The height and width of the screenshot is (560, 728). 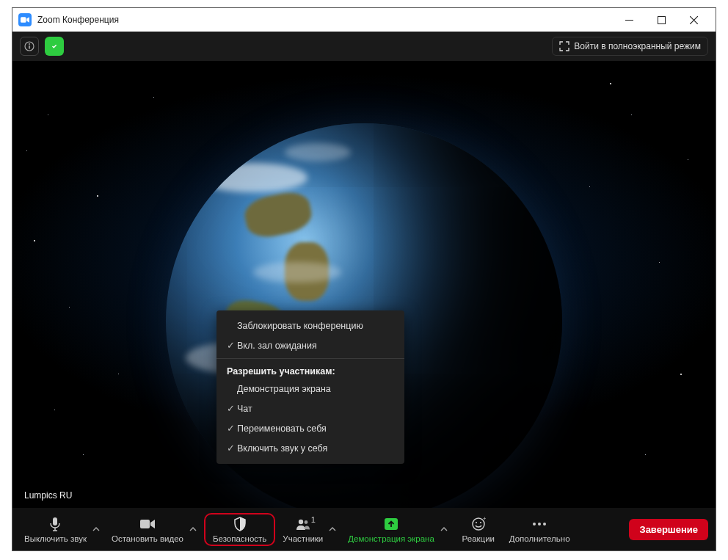 What do you see at coordinates (240, 524) in the screenshot?
I see `shield-icon` at bounding box center [240, 524].